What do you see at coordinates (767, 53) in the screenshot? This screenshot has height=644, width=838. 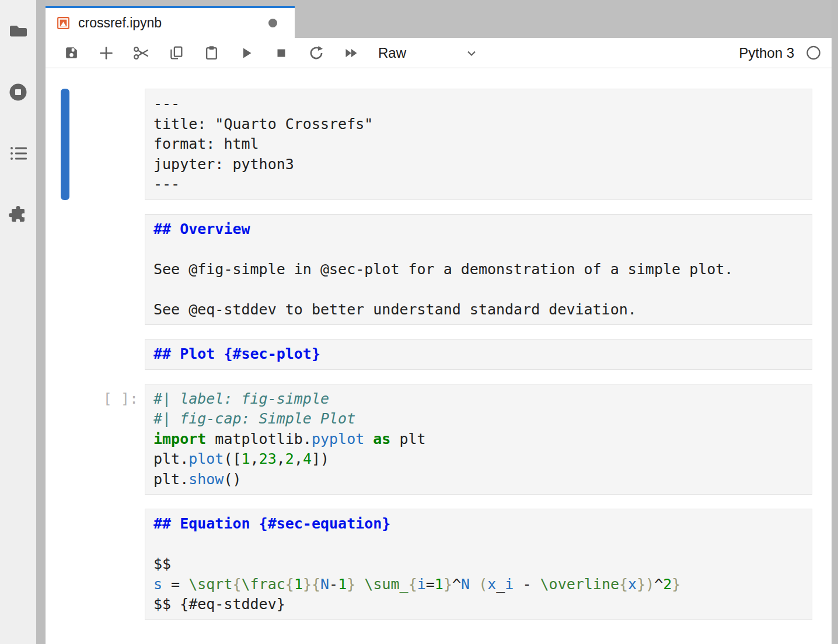 I see `kernel-name: Python 3` at bounding box center [767, 53].